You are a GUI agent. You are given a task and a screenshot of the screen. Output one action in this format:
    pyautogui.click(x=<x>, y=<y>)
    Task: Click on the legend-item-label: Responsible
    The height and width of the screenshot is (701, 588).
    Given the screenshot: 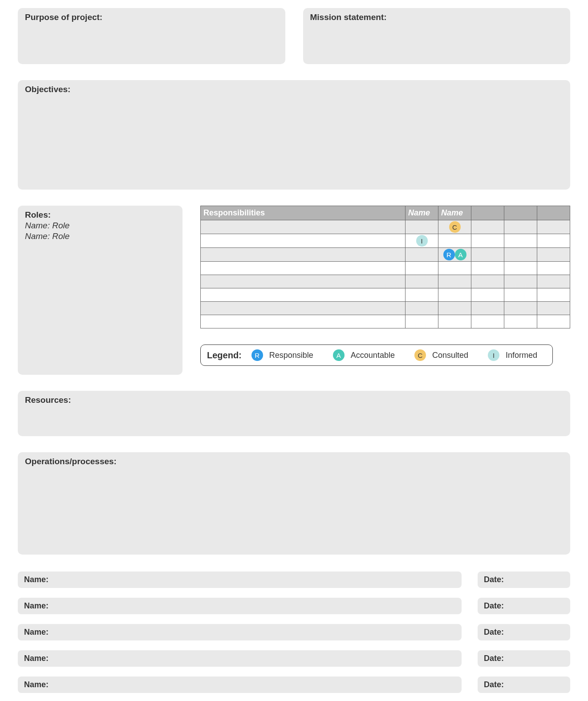 What is the action you would take?
    pyautogui.click(x=291, y=355)
    